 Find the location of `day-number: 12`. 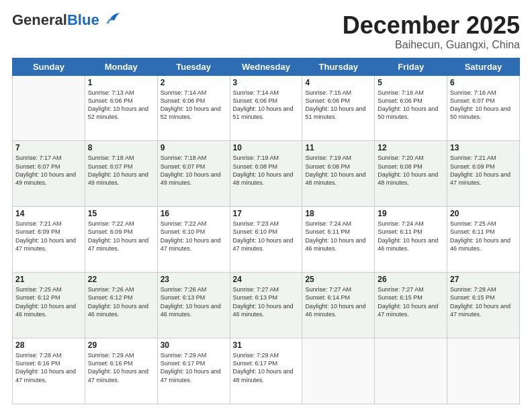

day-number: 12 is located at coordinates (411, 148).